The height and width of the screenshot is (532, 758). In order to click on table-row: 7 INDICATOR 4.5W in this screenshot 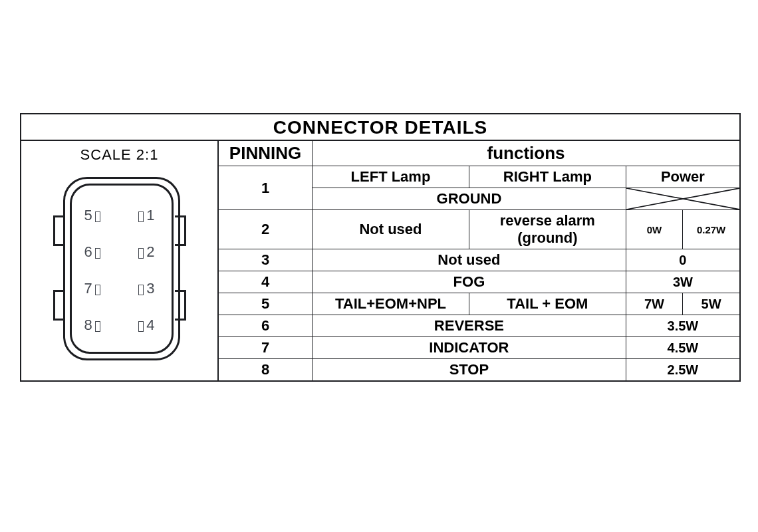, I will do `click(479, 348)`.